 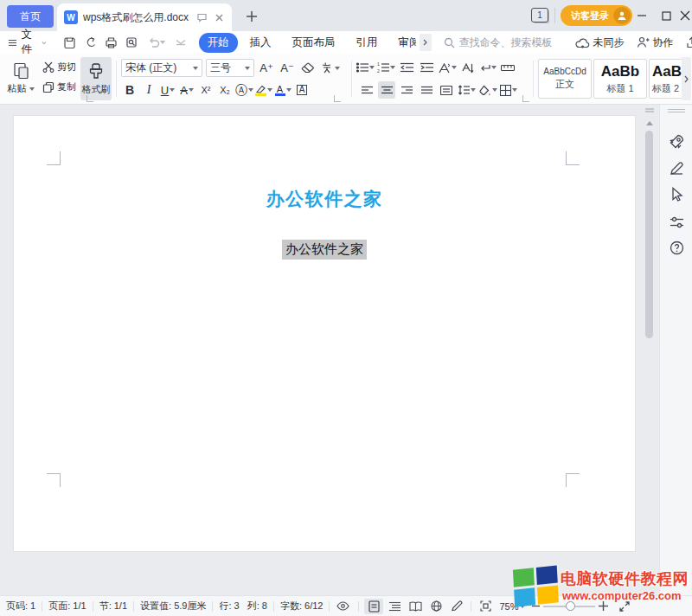 What do you see at coordinates (283, 90) in the screenshot?
I see `font-color-button: A` at bounding box center [283, 90].